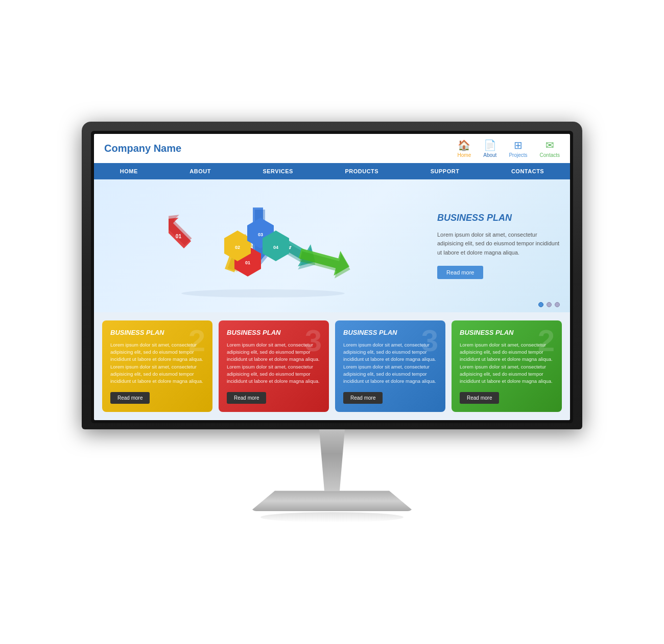 The image size is (664, 644). I want to click on card-1-read-more-button: Read more, so click(130, 398).